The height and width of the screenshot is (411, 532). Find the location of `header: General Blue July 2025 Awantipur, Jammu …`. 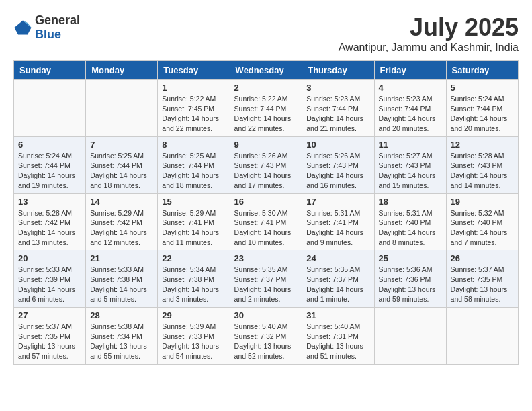

header: General Blue July 2025 Awantipur, Jammu … is located at coordinates (266, 34).